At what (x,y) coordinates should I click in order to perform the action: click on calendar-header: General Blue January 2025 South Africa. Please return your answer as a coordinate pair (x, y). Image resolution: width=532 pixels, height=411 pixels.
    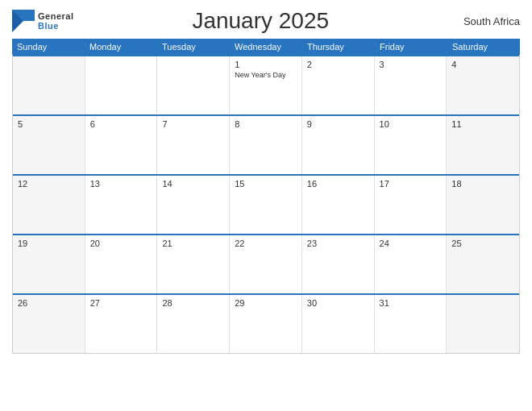
    Looking at the image, I should click on (266, 21).